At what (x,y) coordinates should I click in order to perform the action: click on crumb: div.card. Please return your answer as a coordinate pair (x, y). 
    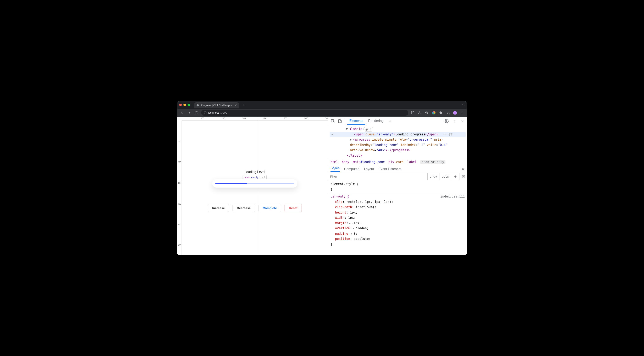
    Looking at the image, I should click on (396, 162).